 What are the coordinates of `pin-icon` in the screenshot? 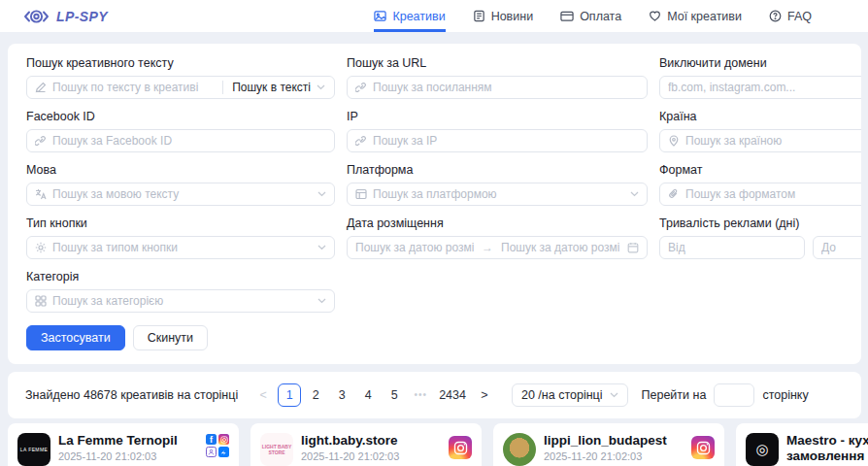 It's located at (674, 141).